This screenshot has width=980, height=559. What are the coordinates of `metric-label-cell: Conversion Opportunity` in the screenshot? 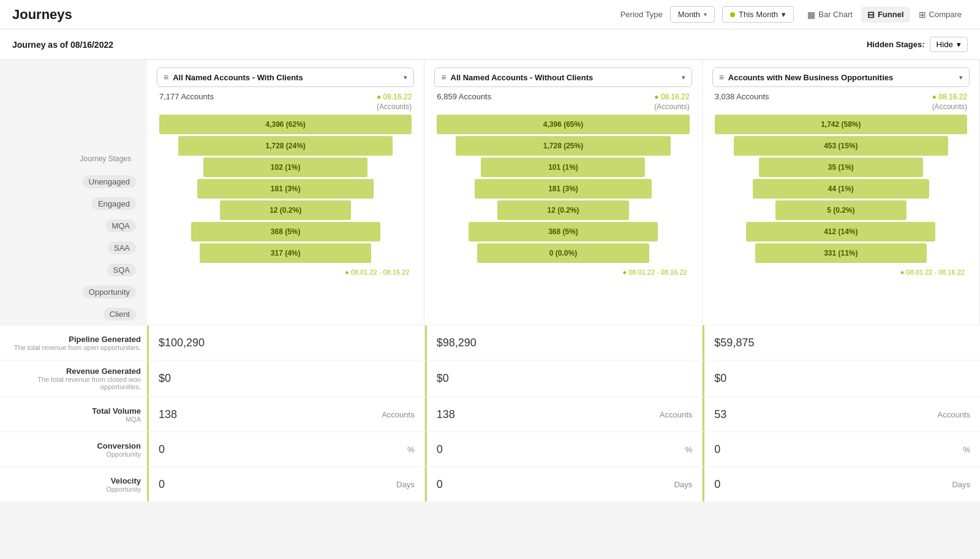 It's located at (74, 449).